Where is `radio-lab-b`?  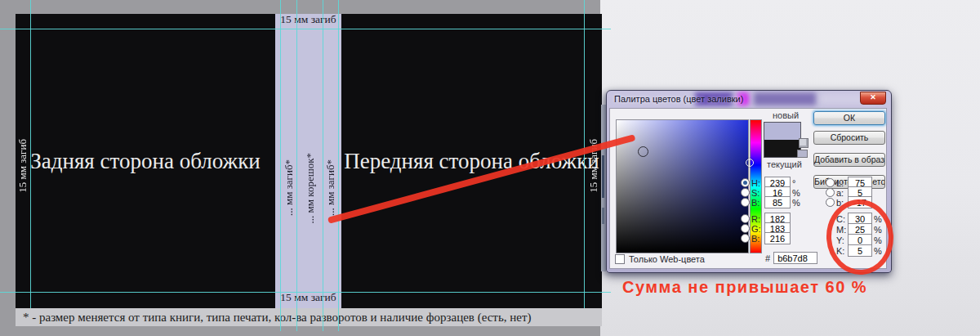
radio-lab-b is located at coordinates (830, 203).